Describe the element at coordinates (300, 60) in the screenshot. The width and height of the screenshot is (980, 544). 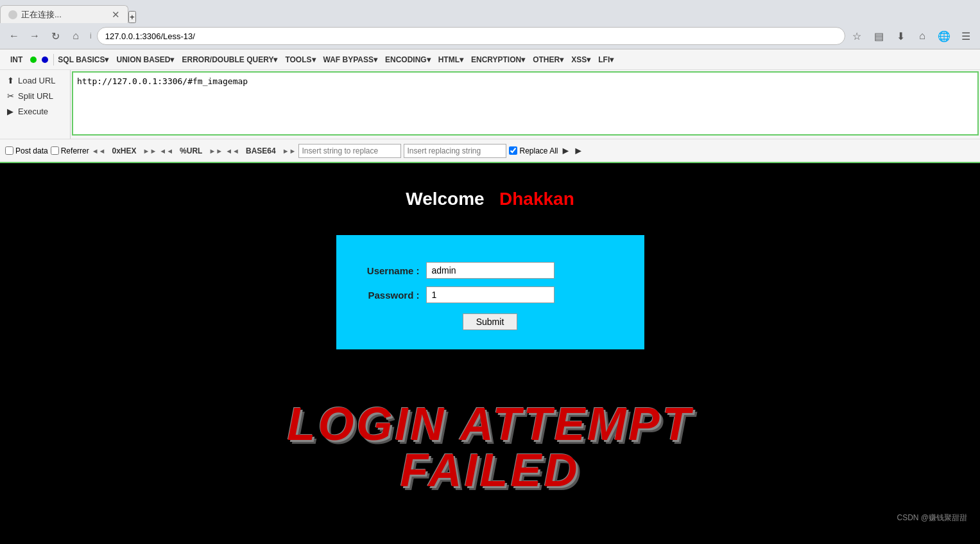
I see `menu-tools: TOOLS▾` at that location.